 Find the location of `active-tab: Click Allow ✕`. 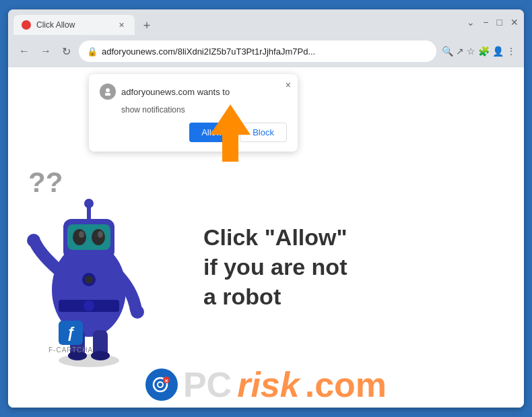

active-tab: Click Allow ✕ is located at coordinates (74, 25).